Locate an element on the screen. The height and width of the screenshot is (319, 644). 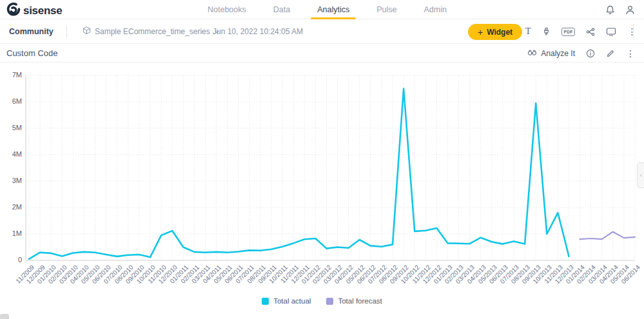
tab-admin: Admin is located at coordinates (434, 10).